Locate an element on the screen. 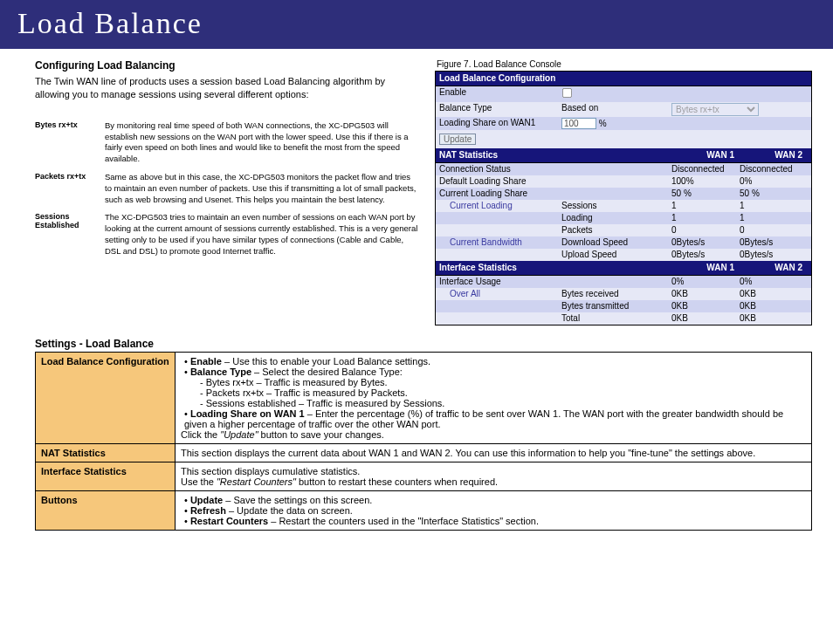 The height and width of the screenshot is (644, 833). settings-value: This section displays cumulative statist… is located at coordinates (494, 476).